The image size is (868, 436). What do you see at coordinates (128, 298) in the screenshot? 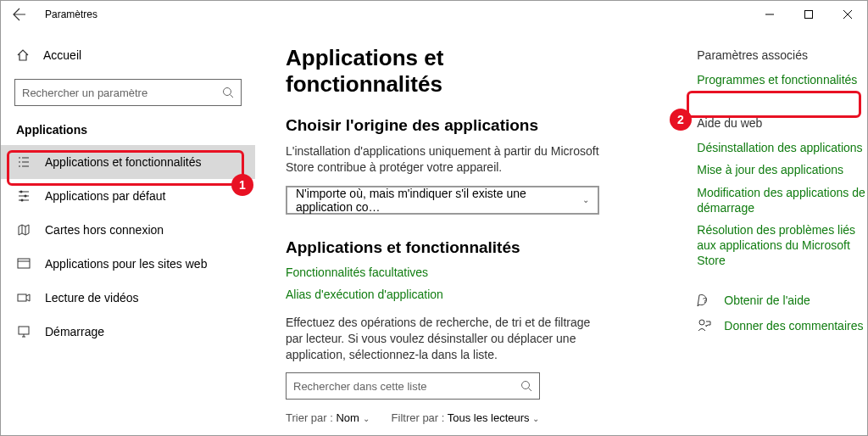
I see `sidebar-item-video: Lecture de vidéos` at bounding box center [128, 298].